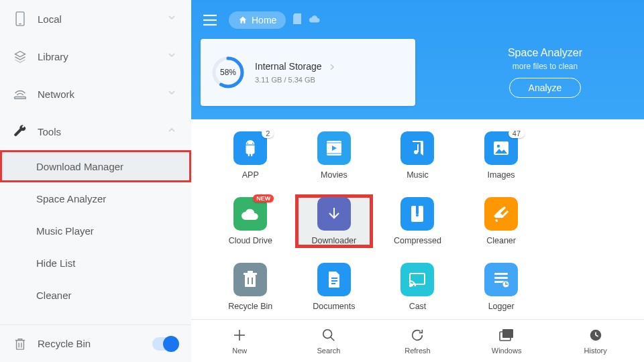 The image size is (644, 362). I want to click on tools-submenu: Download Manager Space Analyzer Music Pl…, so click(95, 231).